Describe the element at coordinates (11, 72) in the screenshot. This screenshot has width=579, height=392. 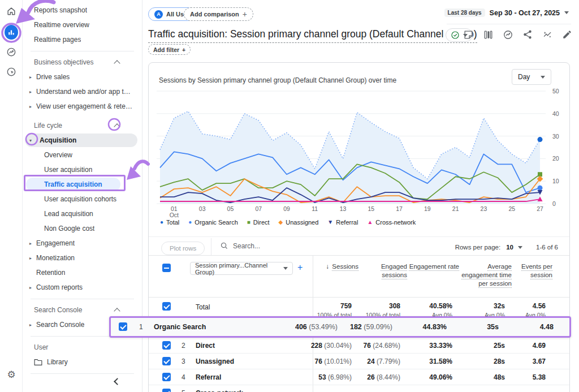
I see `advertising-icon` at that location.